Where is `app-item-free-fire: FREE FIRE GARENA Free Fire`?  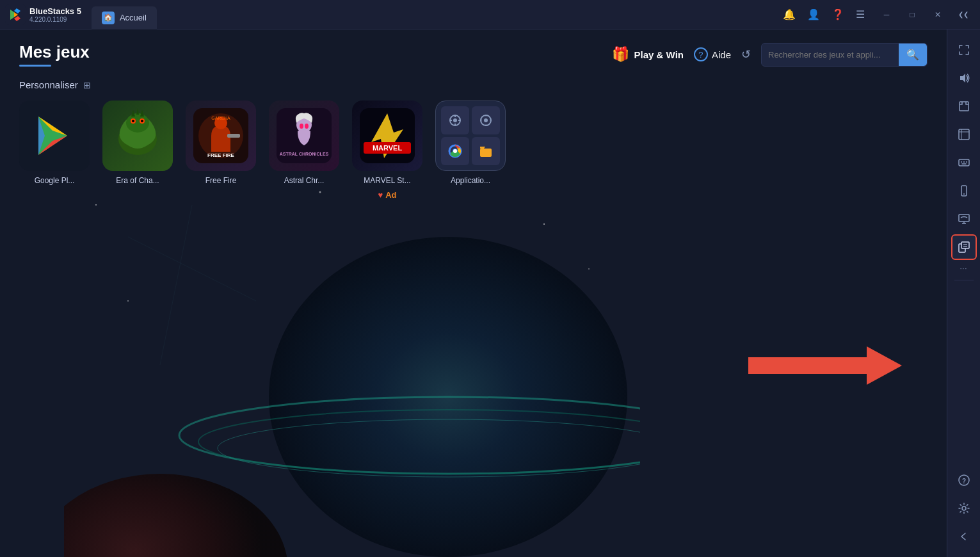
app-item-free-fire: FREE FIRE GARENA Free Fire is located at coordinates (221, 150).